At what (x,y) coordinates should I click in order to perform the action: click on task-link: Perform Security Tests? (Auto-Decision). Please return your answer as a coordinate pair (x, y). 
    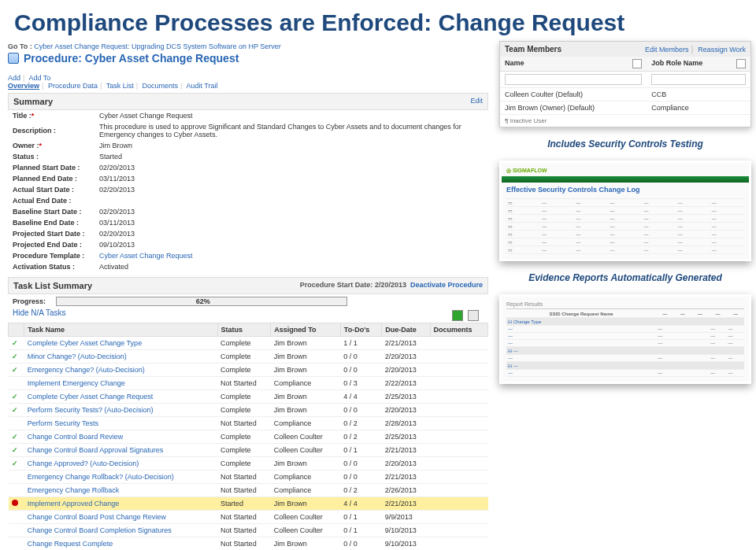
    Looking at the image, I should click on (91, 410).